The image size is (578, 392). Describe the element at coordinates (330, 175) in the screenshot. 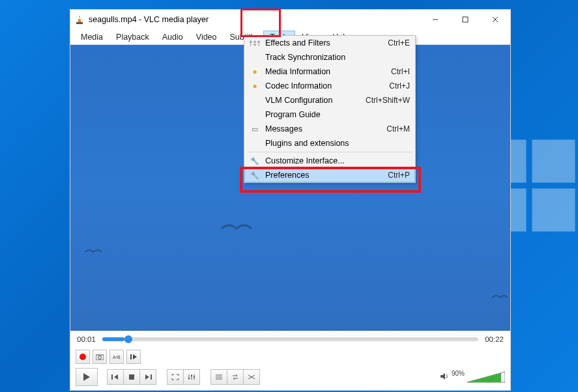

I see `menu-preferences: 🔧 Preferences Ctrl+P` at that location.